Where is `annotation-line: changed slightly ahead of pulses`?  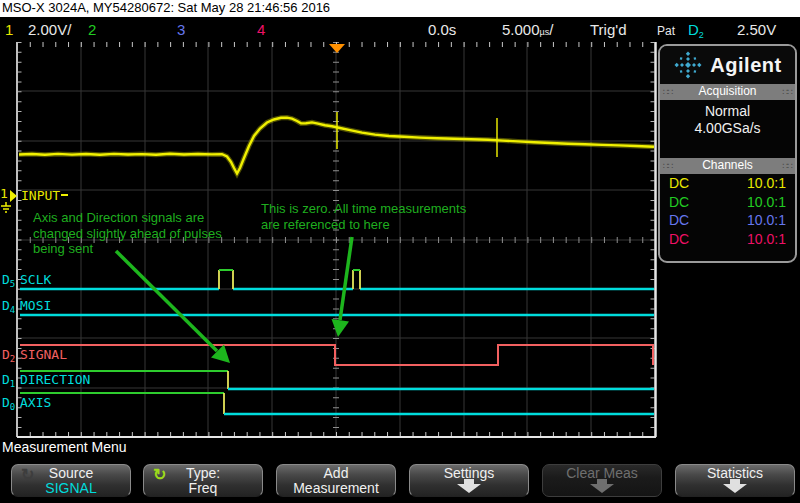
annotation-line: changed slightly ahead of pulses is located at coordinates (128, 234).